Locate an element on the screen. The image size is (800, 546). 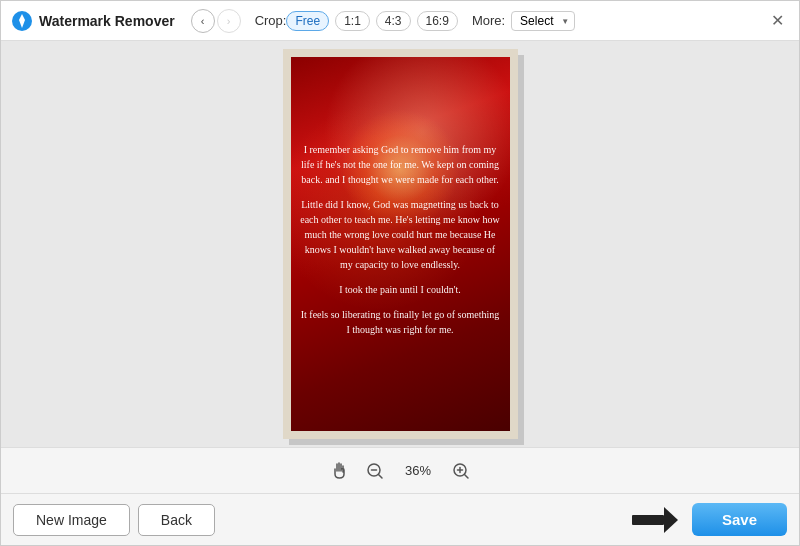
close-icon: ✕ is located at coordinates (778, 20).